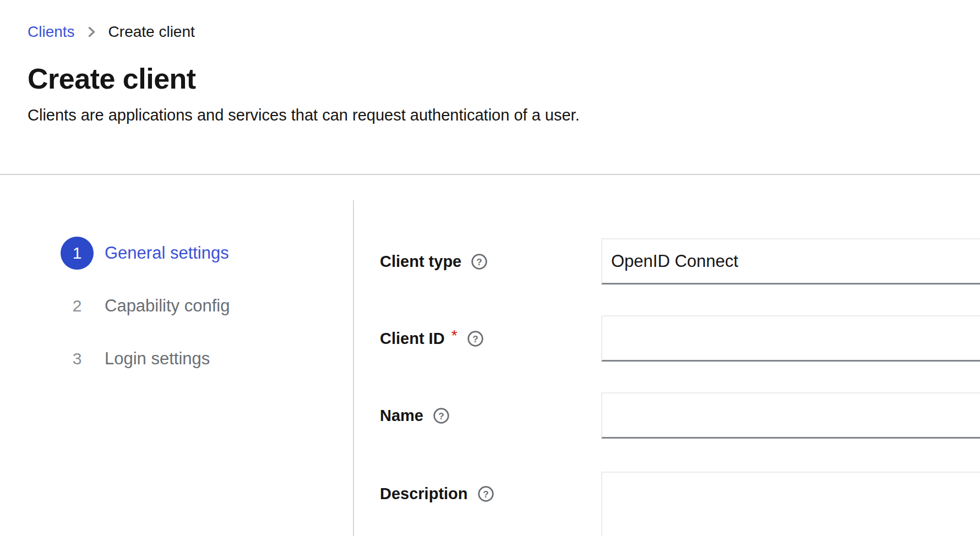  Describe the element at coordinates (791, 338) in the screenshot. I see `client-id-control` at that location.